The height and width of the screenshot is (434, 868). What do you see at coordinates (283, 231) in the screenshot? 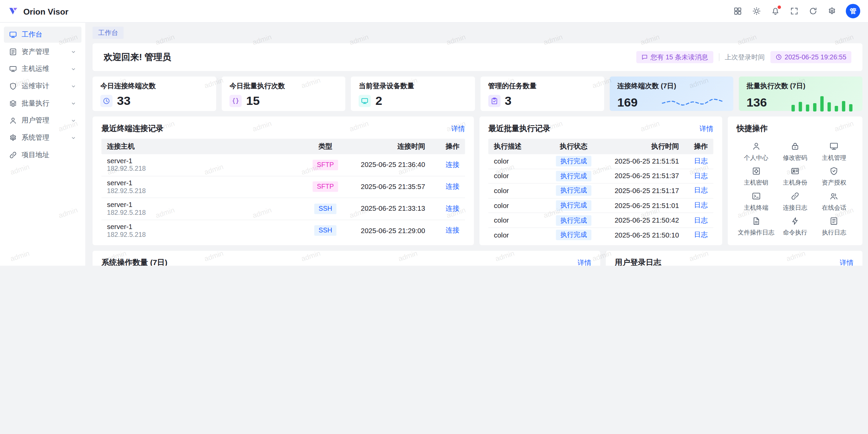
I see `terminal-record-row: server-1182.92.5.218SSH2025-06-25 21:29:…` at bounding box center [283, 231].